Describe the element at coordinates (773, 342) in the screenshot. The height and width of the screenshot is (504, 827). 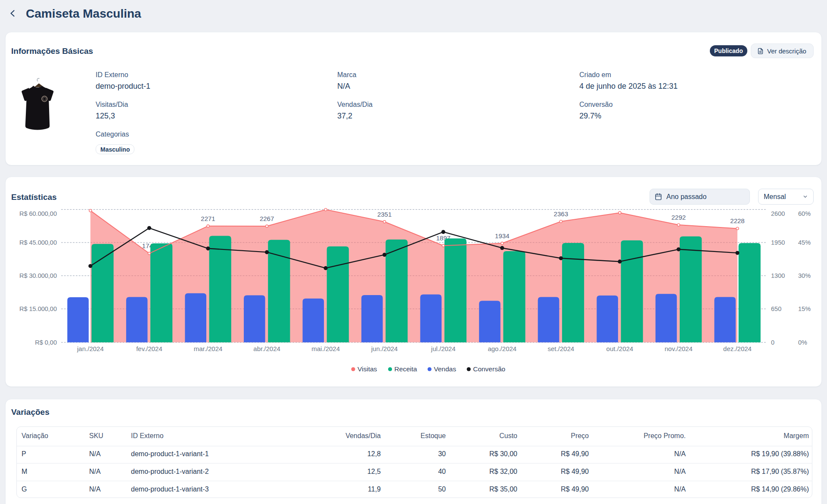
I see `svg-text: 0` at that location.